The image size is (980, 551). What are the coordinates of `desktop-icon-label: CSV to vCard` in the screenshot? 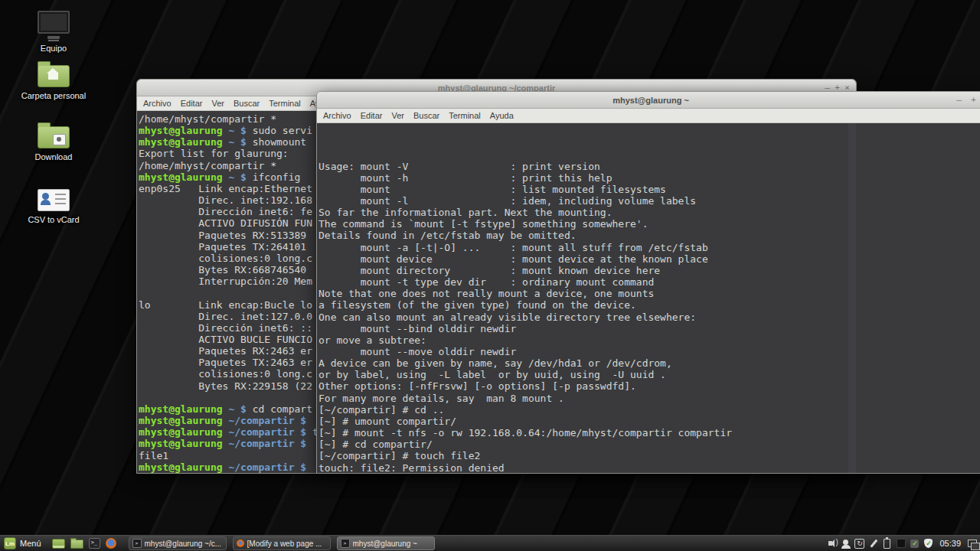 It's located at (54, 220).